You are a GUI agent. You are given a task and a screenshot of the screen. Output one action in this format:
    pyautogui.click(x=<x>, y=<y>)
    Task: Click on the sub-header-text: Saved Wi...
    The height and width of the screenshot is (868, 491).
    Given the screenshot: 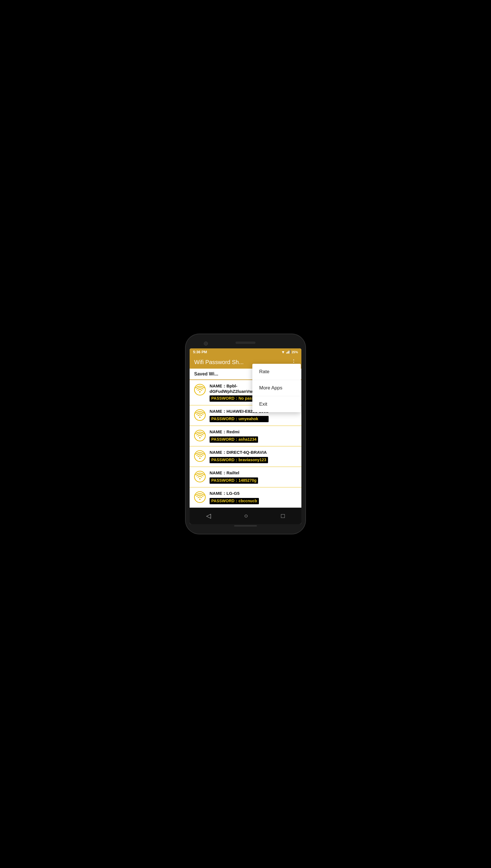 What is the action you would take?
    pyautogui.click(x=206, y=374)
    